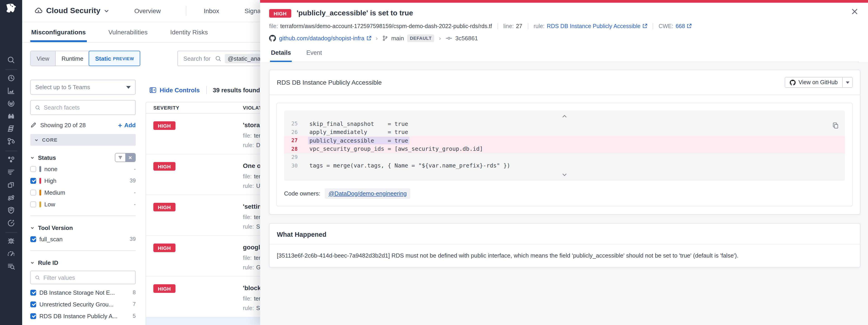 The width and height of the screenshot is (868, 325). What do you see at coordinates (11, 223) in the screenshot?
I see `gauge-sparkle-icon` at bounding box center [11, 223].